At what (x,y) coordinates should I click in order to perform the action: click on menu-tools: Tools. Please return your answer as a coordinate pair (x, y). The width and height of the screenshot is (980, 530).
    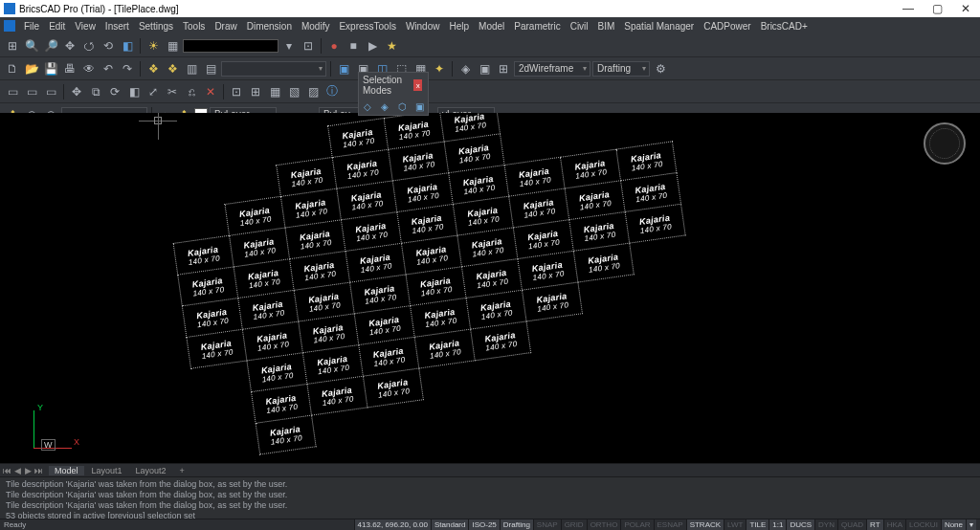
    Looking at the image, I should click on (193, 27).